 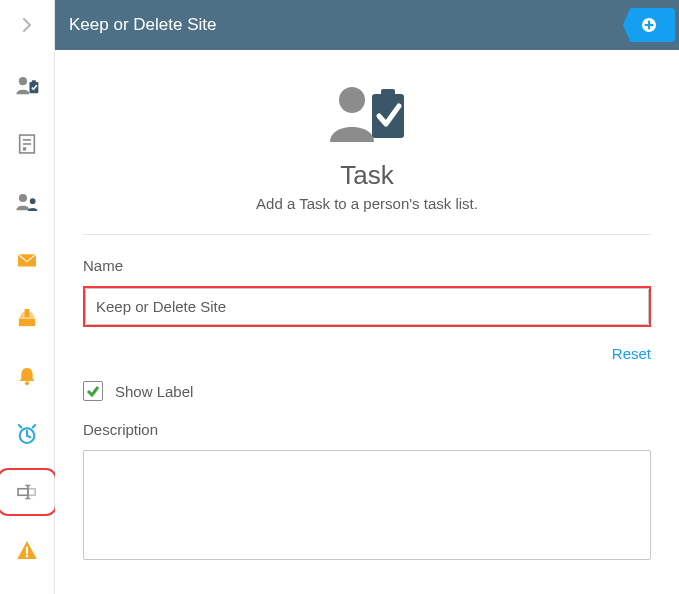 I want to click on panel-title: Keep or Delete Site, so click(x=346, y=25).